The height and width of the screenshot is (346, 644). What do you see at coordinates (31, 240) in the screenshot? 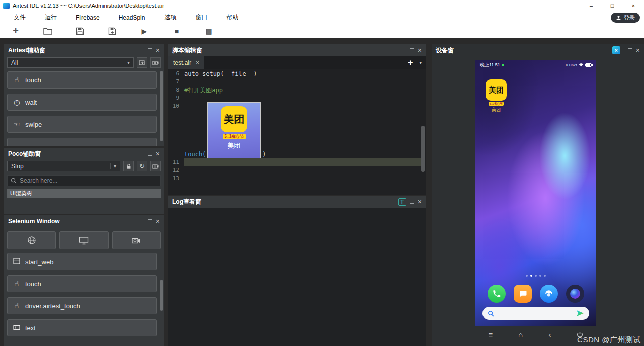
I see `browser-globe-button` at bounding box center [31, 240].